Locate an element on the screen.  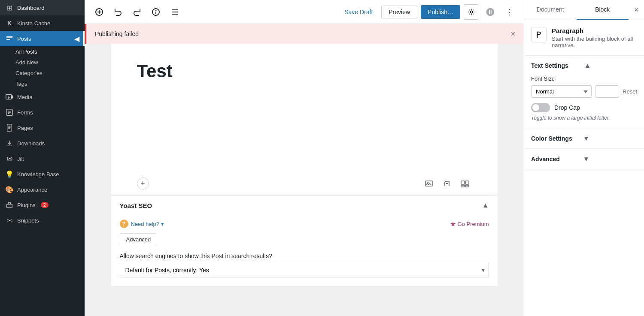
pages-icon is located at coordinates (9, 128).